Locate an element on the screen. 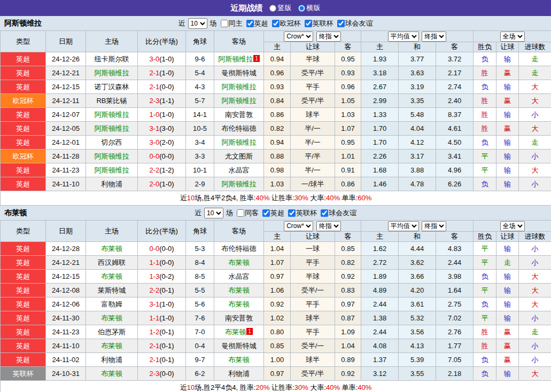 Image resolution: width=551 pixels, height=392 pixels. ucl-checkbox is located at coordinates (276, 23).